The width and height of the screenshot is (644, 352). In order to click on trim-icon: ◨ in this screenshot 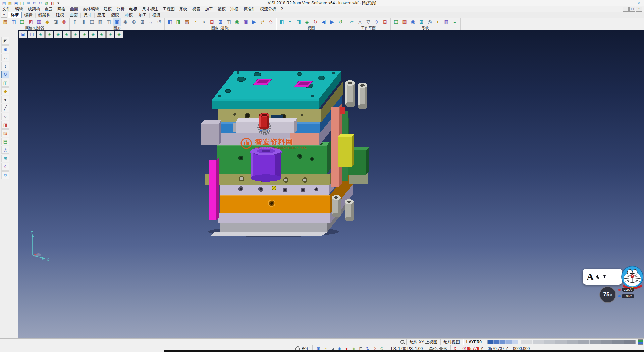, I will do `click(5, 125)`.